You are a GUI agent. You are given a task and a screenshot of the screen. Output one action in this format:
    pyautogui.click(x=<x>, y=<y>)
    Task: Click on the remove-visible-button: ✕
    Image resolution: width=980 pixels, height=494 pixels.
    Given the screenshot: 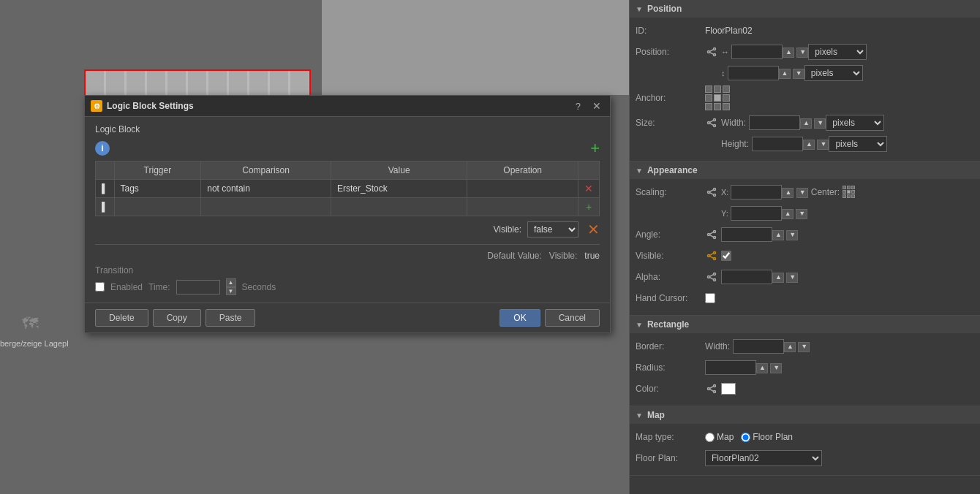 What is the action you would take?
    pyautogui.click(x=594, y=229)
    